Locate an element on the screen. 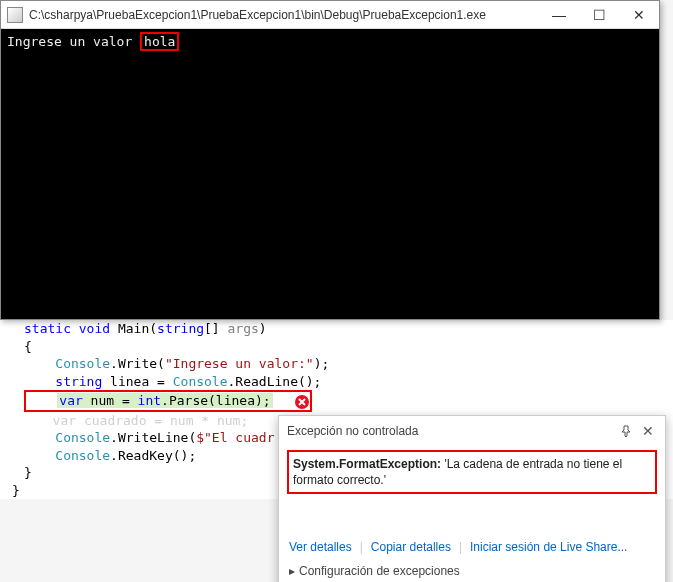 Image resolution: width=673 pixels, height=582 pixels. app-icon is located at coordinates (15, 15).